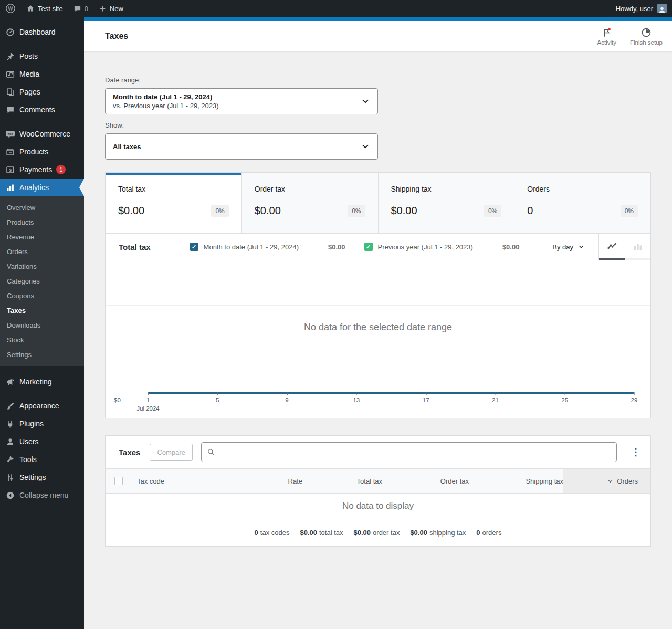  Describe the element at coordinates (637, 247) in the screenshot. I see `bar-chart-toggle` at that location.